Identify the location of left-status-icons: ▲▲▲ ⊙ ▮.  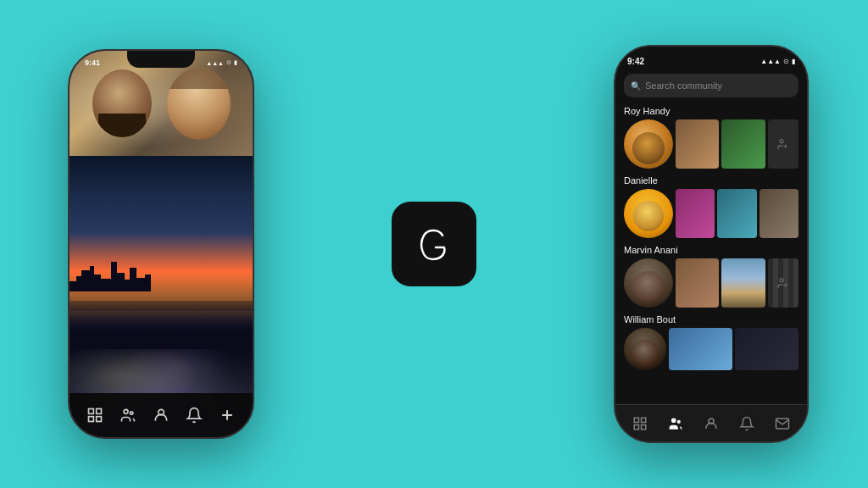
(222, 63).